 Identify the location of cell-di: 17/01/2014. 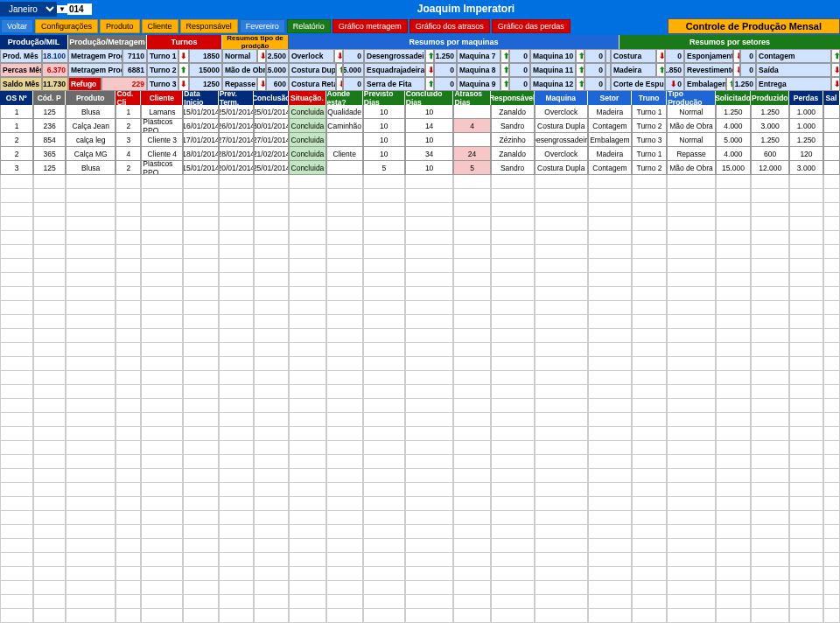
(200, 140).